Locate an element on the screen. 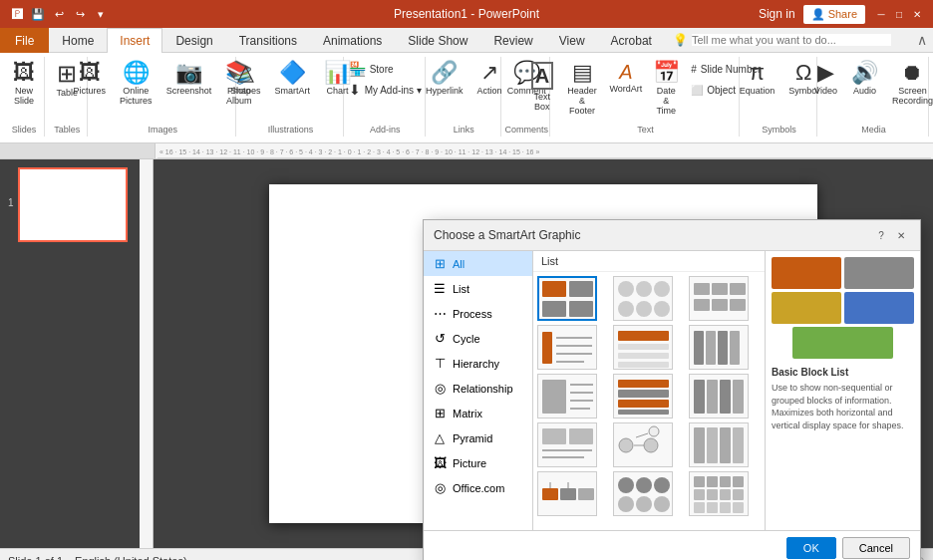 The image size is (933, 560). tab-review: Review is located at coordinates (512, 40).